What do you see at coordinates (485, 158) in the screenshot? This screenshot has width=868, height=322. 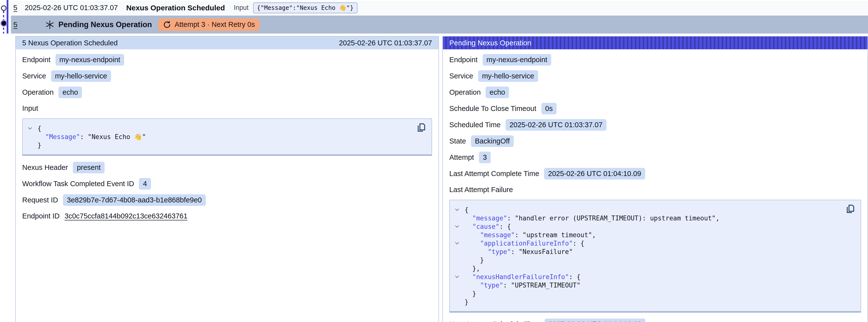 I see `field-value-badge: 3` at bounding box center [485, 158].